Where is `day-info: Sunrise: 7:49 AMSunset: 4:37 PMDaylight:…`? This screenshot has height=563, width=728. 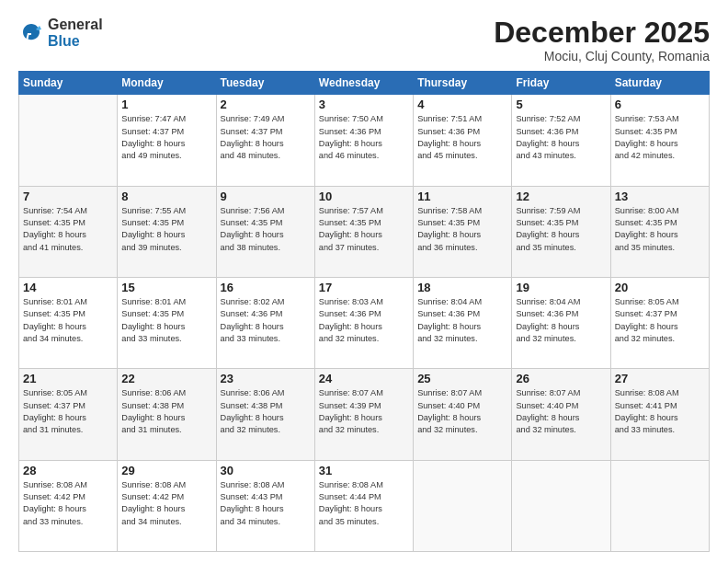
day-info: Sunrise: 7:49 AMSunset: 4:37 PMDaylight:… is located at coordinates (266, 138).